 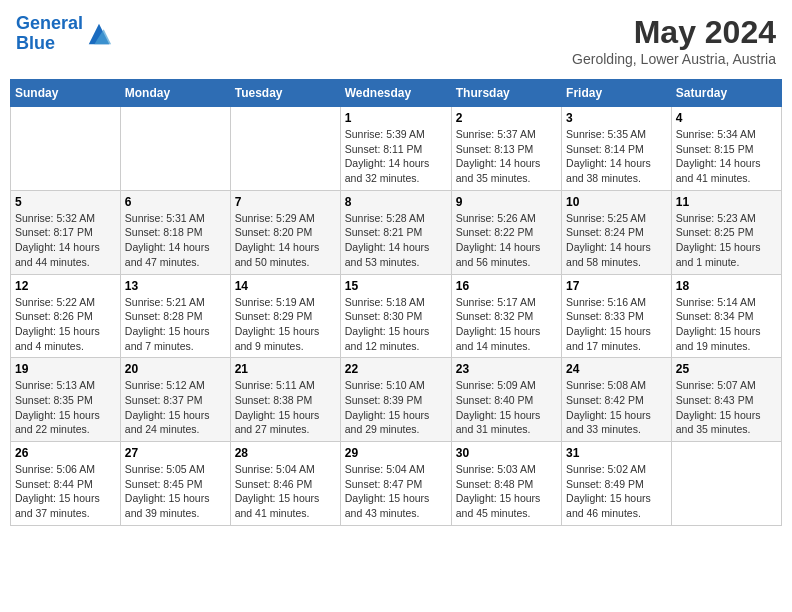 What do you see at coordinates (396, 149) in the screenshot?
I see `week-row-1: 1Sunrise: 5:39 AMSunset: 8:11 PMDaylight…` at bounding box center [396, 149].